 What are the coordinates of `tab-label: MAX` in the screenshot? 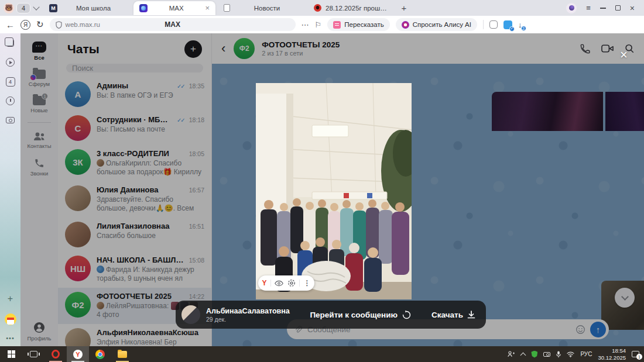 It's located at (176, 8).